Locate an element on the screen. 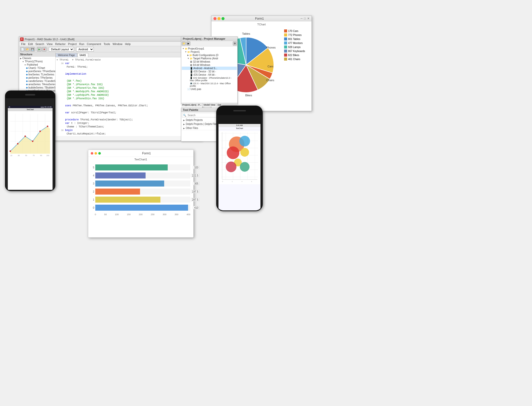 This screenshot has width=532, height=406. legend-label: 170 Cars is located at coordinates (293, 31).